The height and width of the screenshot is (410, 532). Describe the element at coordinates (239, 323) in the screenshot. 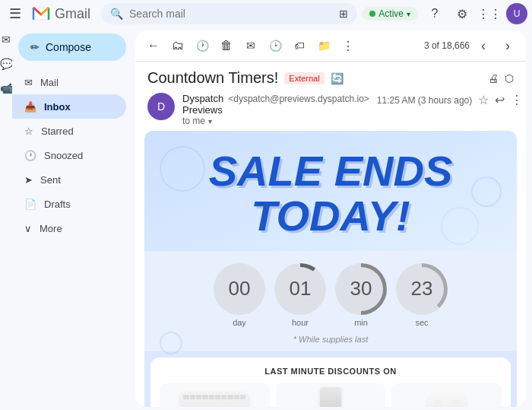

I see `countdown-day-label: day` at that location.